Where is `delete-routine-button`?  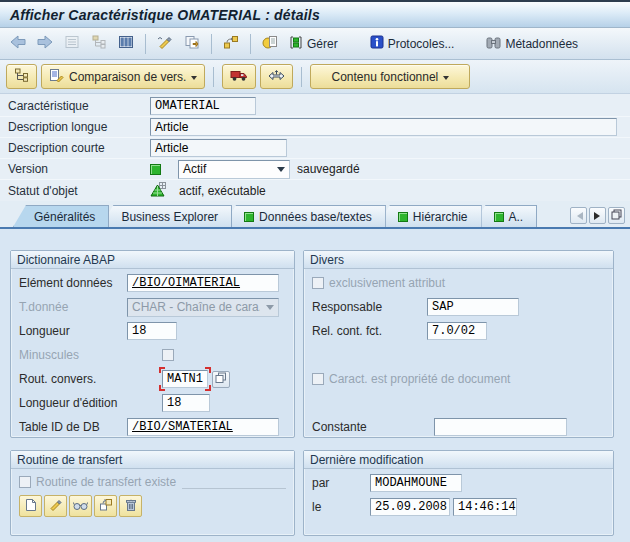 delete-routine-button is located at coordinates (130, 506).